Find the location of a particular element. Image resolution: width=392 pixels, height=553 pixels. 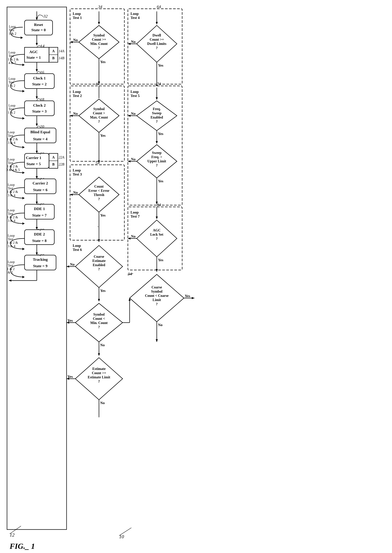

loop-track-4: & 2 is located at coordinates (10, 273).